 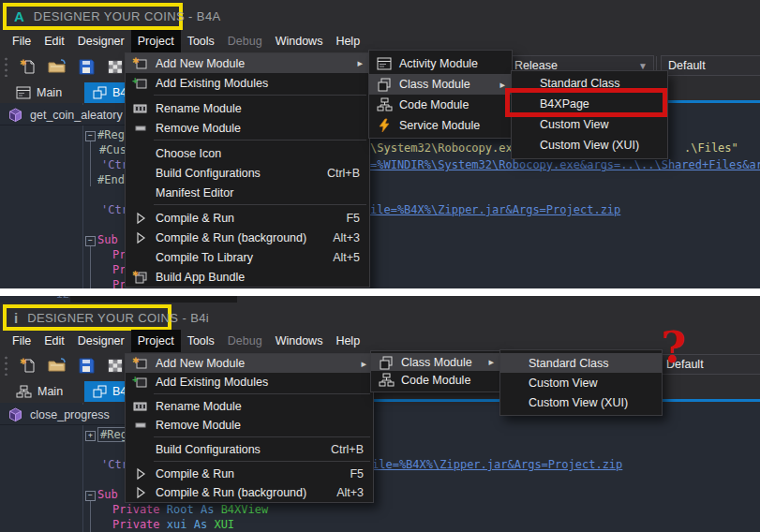 What do you see at coordinates (436, 371) in the screenshot?
I see `add-new-module-submenu: Class Module Code Module` at bounding box center [436, 371].